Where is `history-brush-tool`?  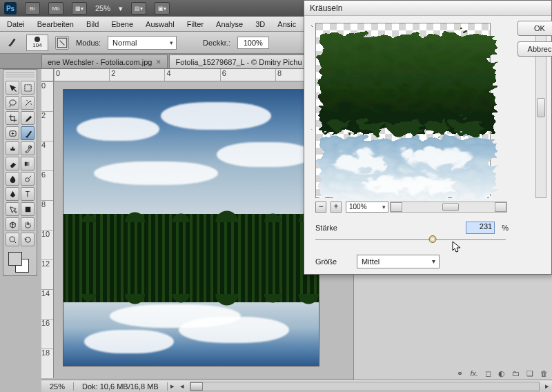 history-brush-tool is located at coordinates (28, 148).